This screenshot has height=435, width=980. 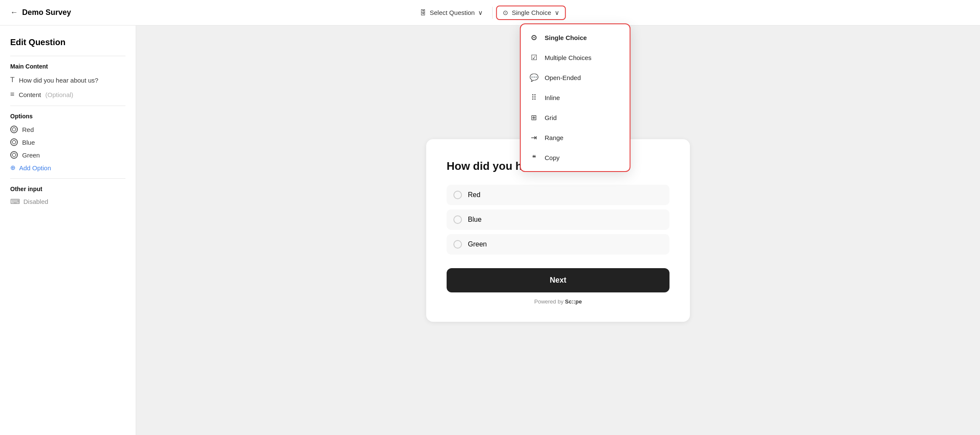 I want to click on question-text-item: T How did you hear about us?, so click(x=68, y=80).